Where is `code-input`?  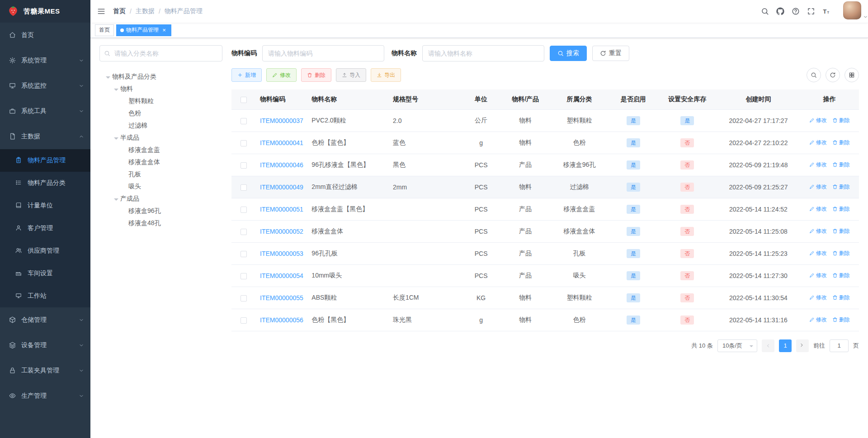
code-input is located at coordinates (323, 53).